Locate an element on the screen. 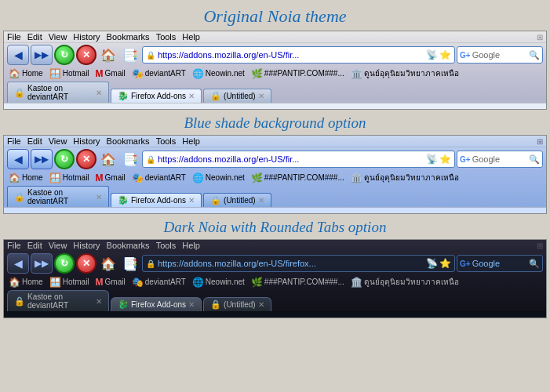  dark-stop-button: ✕ is located at coordinates (86, 263).